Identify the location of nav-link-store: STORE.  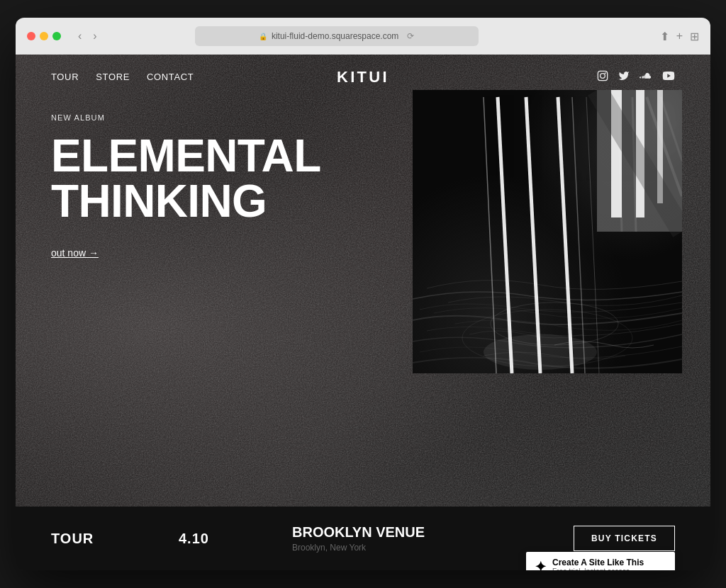
(113, 77).